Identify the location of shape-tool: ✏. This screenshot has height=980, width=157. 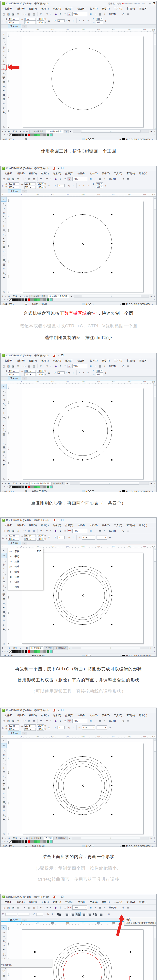
(4, 204).